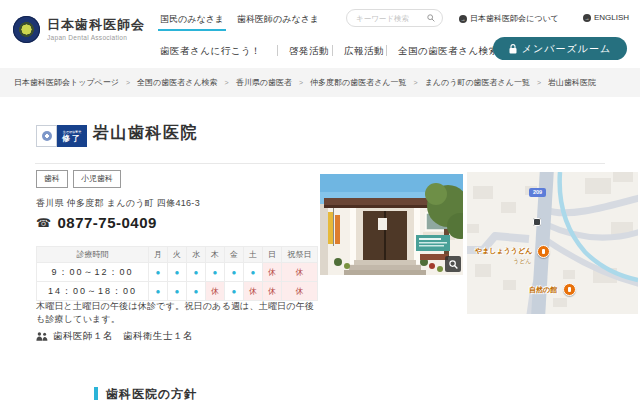  I want to click on tag-dentistry: 歯科, so click(52, 179).